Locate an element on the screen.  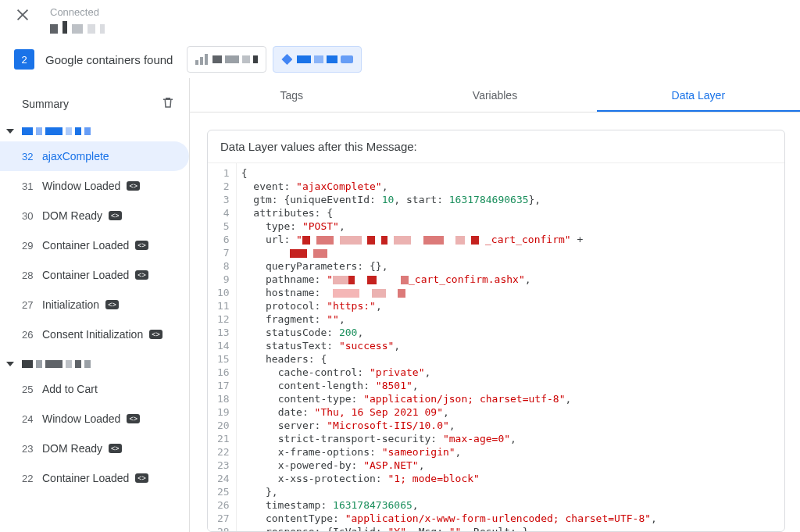
event-30-dom-ready: 30 DOM Ready <> is located at coordinates (95, 216).